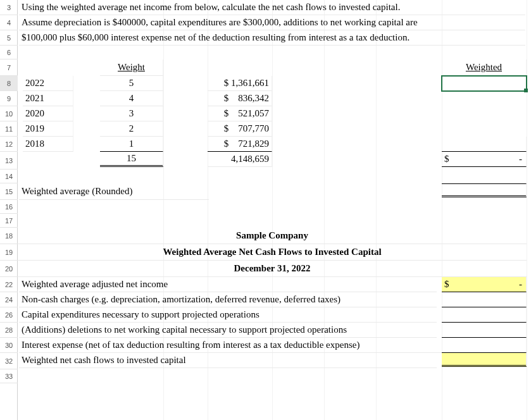 This screenshot has width=531, height=420. What do you see at coordinates (240, 99) in the screenshot?
I see `amount-cell: $ 836,342` at bounding box center [240, 99].